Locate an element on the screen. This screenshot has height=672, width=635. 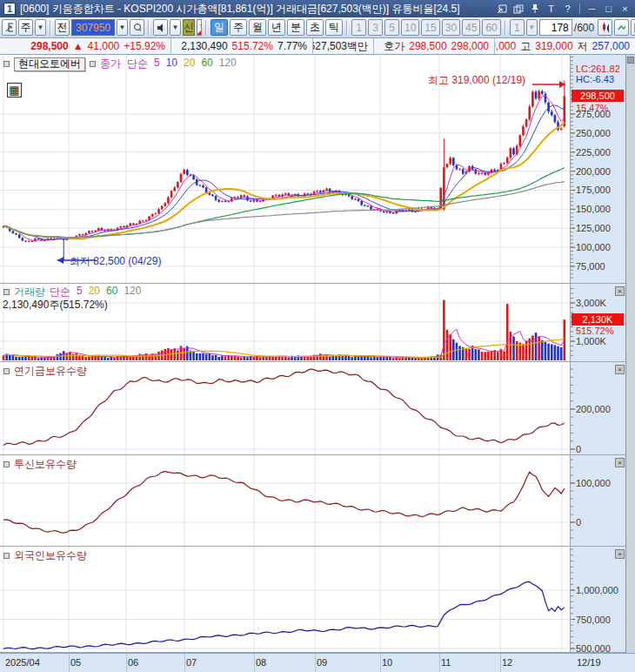
volume-value: 2,130,490 is located at coordinates (204, 46).